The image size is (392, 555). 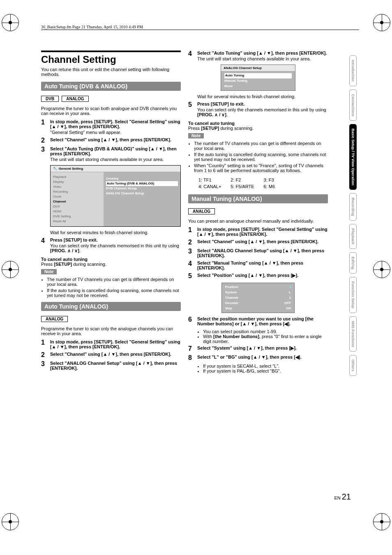 What do you see at coordinates (55, 168) in the screenshot?
I see `wrench-icon: 🔧` at bounding box center [55, 168].